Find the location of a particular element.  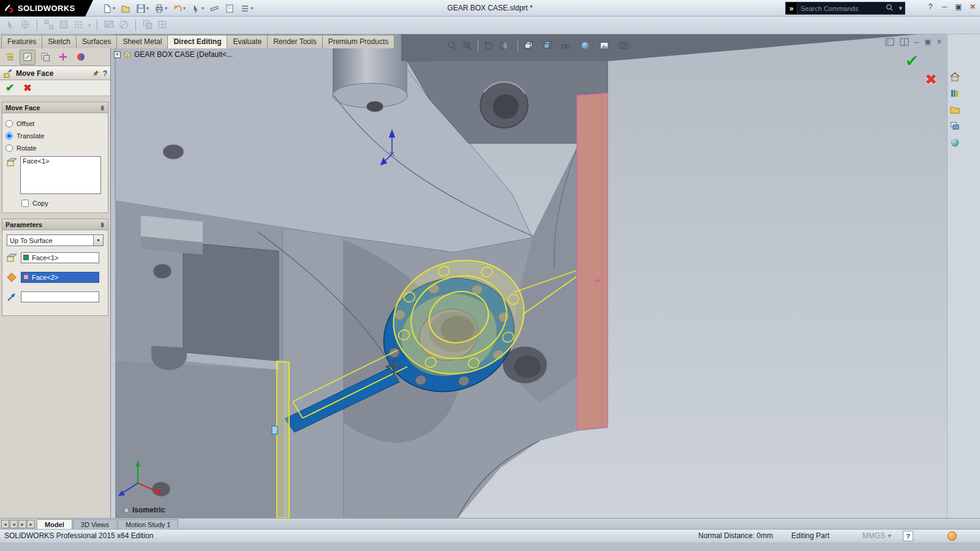

zoom-area-button is located at coordinates (468, 45).